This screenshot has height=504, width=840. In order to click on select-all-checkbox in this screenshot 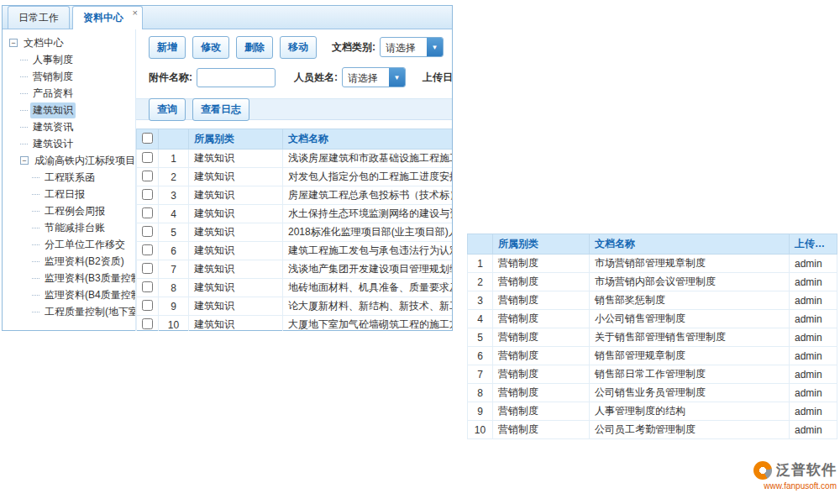, I will do `click(148, 138)`.